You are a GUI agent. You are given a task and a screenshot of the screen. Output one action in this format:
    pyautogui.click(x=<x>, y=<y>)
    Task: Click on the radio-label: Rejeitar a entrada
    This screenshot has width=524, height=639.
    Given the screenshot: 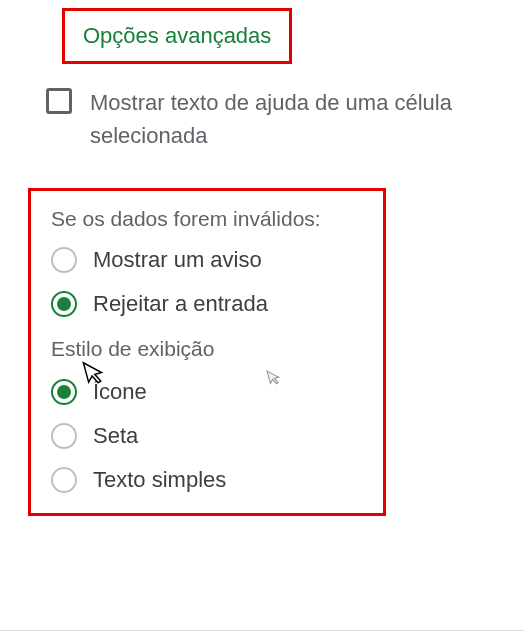 What is the action you would take?
    pyautogui.click(x=180, y=304)
    